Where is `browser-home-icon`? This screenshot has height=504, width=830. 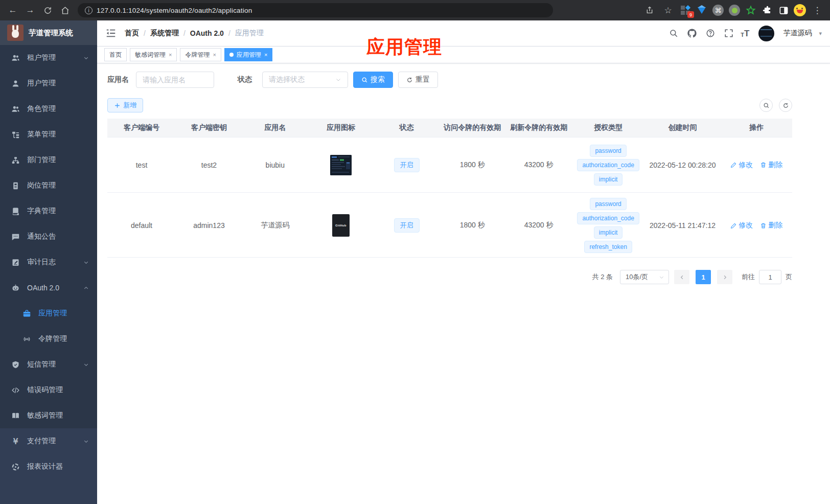
browser-home-icon is located at coordinates (65, 10).